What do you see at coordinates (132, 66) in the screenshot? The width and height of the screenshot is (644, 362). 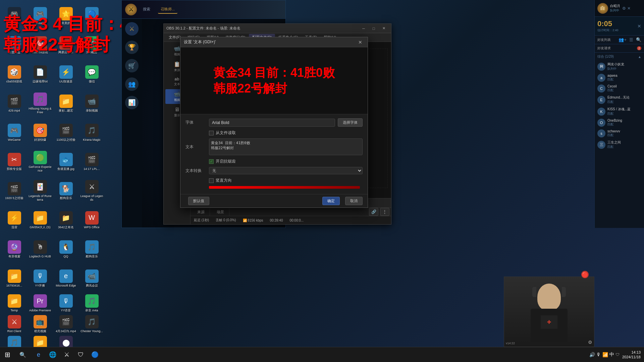 I see `lol-sidebar-shop: 🛒` at bounding box center [132, 66].